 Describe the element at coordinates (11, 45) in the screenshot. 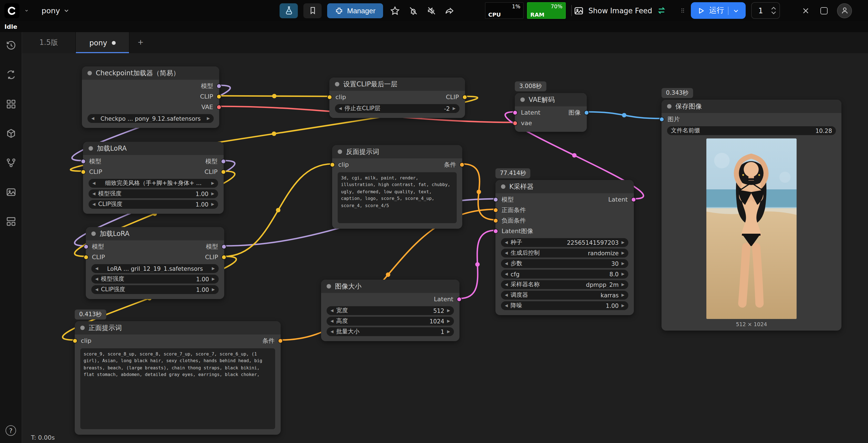

I see `workflow-history-icon` at that location.